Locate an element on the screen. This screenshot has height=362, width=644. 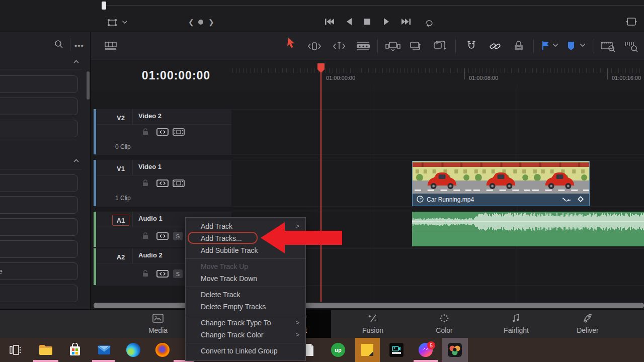
insert-clip-icon is located at coordinates (393, 46).